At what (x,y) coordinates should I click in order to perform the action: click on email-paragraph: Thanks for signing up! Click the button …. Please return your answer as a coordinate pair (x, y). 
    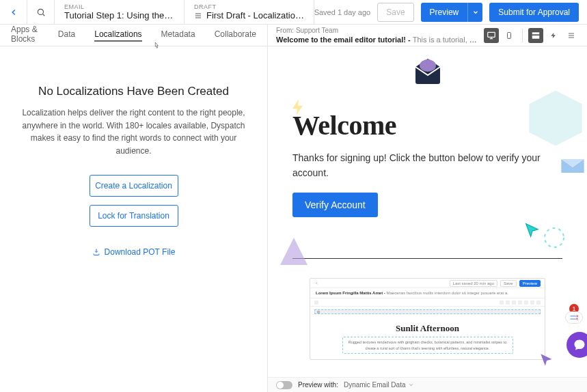
    Looking at the image, I should click on (428, 165).